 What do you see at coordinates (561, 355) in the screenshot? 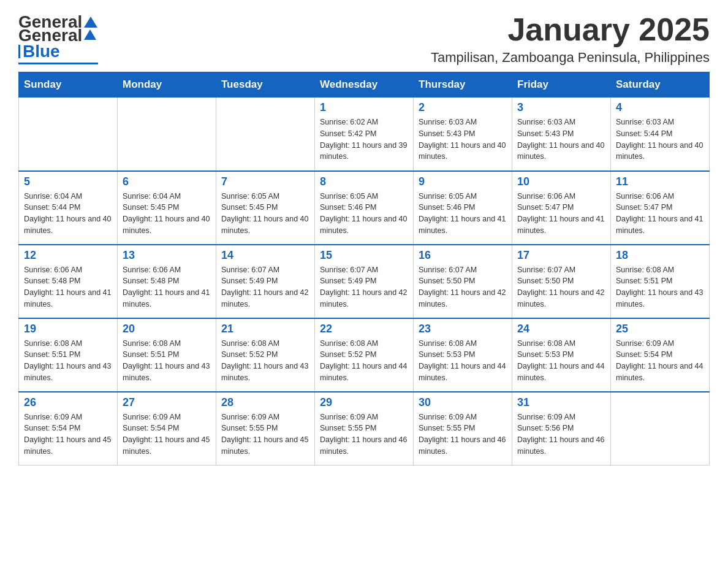
I see `calendar-cell: 24Sunrise: 6:08 AMSunset: 5:53 PMDayligh…` at bounding box center [561, 355].